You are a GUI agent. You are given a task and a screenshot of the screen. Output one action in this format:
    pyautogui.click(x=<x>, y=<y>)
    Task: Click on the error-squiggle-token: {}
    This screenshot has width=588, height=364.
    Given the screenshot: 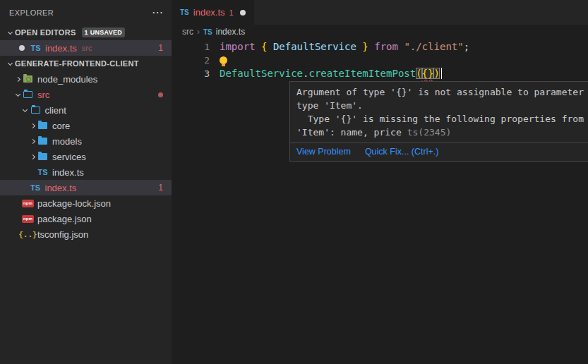 What is the action you would take?
    pyautogui.click(x=428, y=73)
    